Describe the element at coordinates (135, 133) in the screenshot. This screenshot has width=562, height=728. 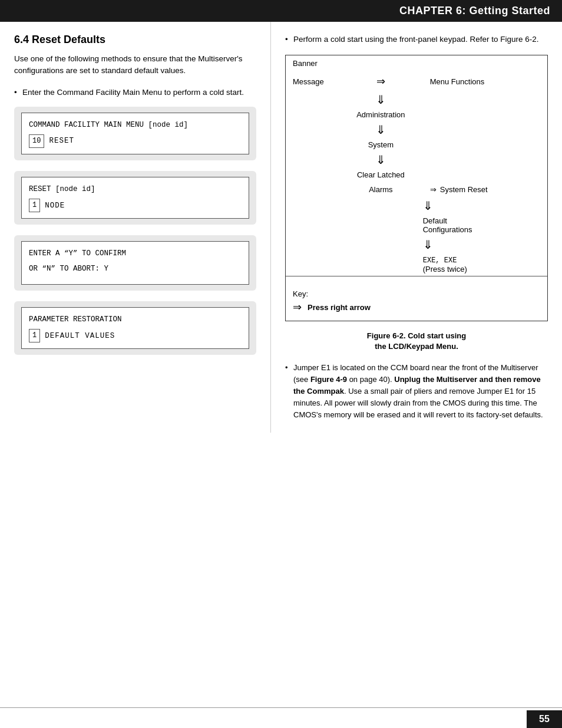
I see `code-box-1: COMMAND FACILITY MAIN MENU [node id] 10 …` at that location.